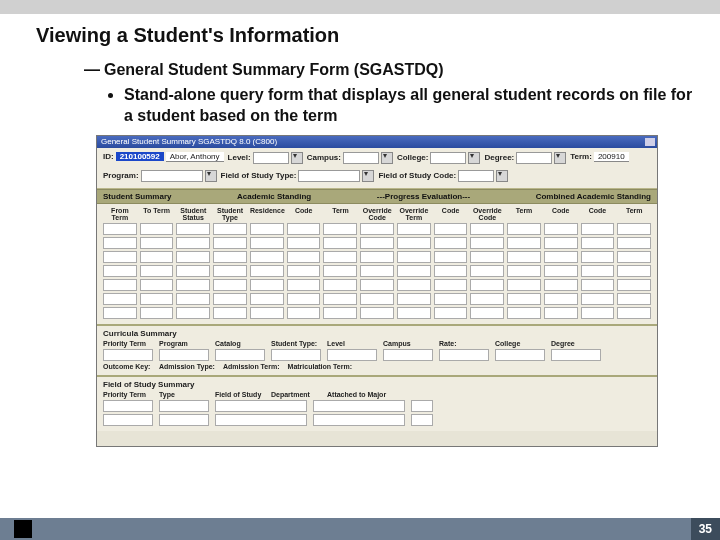 The image size is (720, 540). I want to click on degree-field, so click(534, 158).